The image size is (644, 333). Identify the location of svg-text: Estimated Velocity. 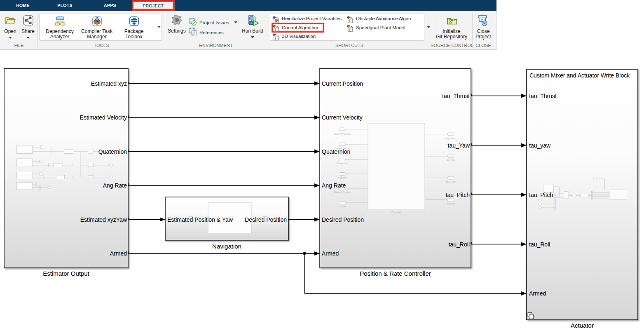
(103, 117).